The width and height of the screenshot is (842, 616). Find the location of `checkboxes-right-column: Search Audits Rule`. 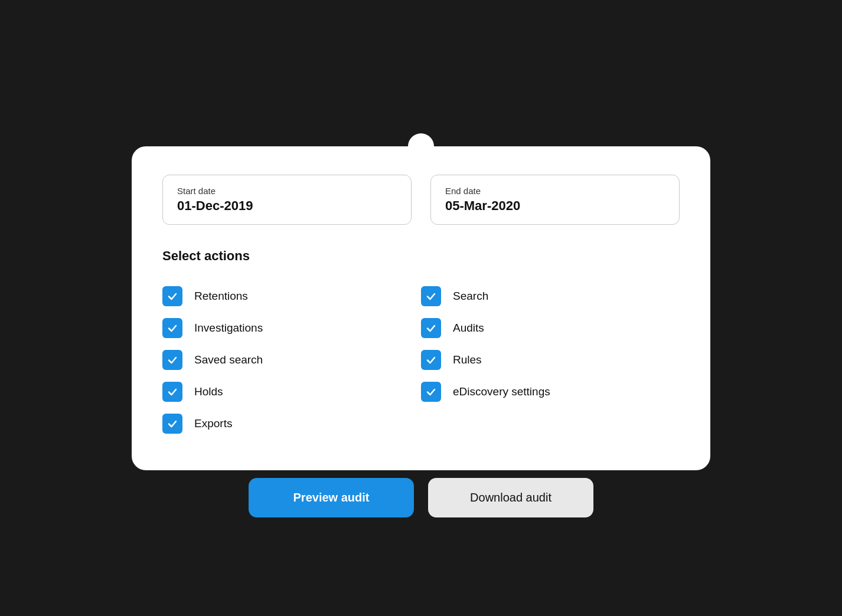

checkboxes-right-column: Search Audits Rule is located at coordinates (550, 360).